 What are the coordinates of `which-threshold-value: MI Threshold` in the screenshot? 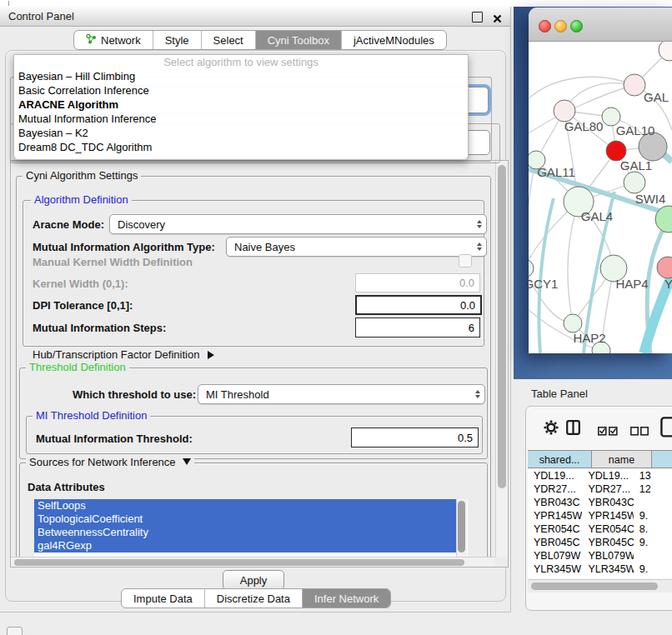 It's located at (238, 395).